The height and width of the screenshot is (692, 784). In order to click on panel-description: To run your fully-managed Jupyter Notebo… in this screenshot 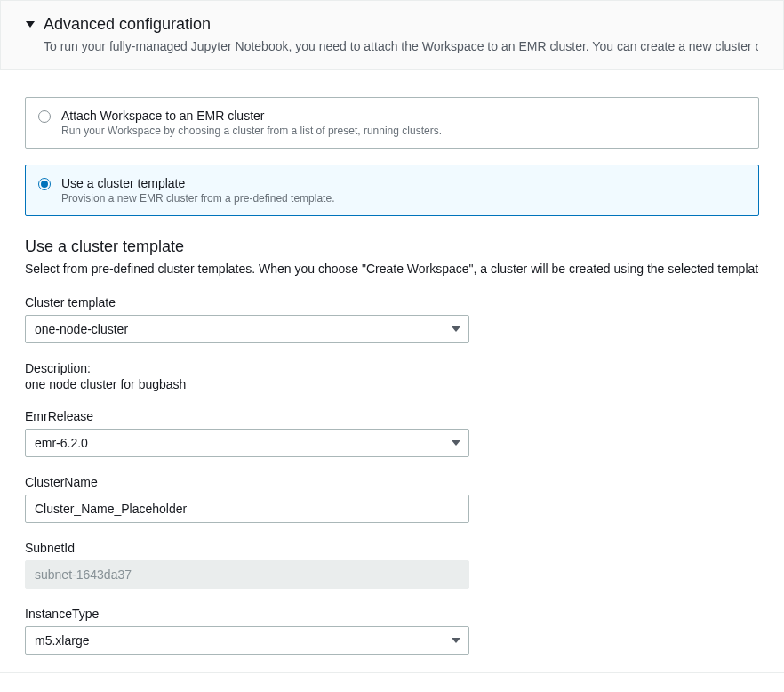, I will do `click(392, 46)`.